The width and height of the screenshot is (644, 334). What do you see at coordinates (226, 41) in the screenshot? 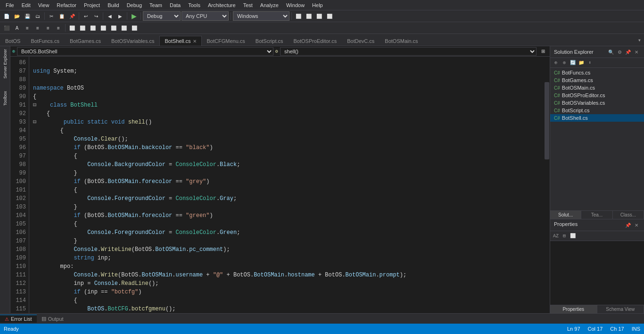
I see `tab-botcfgmenu: BotCFGMenu.cs` at bounding box center [226, 41].